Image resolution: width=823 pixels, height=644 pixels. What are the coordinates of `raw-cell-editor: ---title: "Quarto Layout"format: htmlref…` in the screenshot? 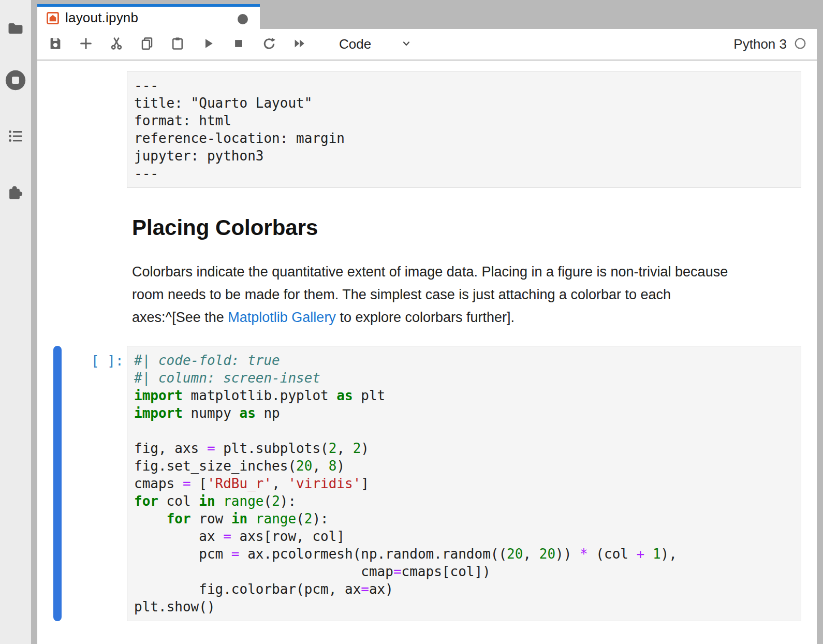 It's located at (464, 129).